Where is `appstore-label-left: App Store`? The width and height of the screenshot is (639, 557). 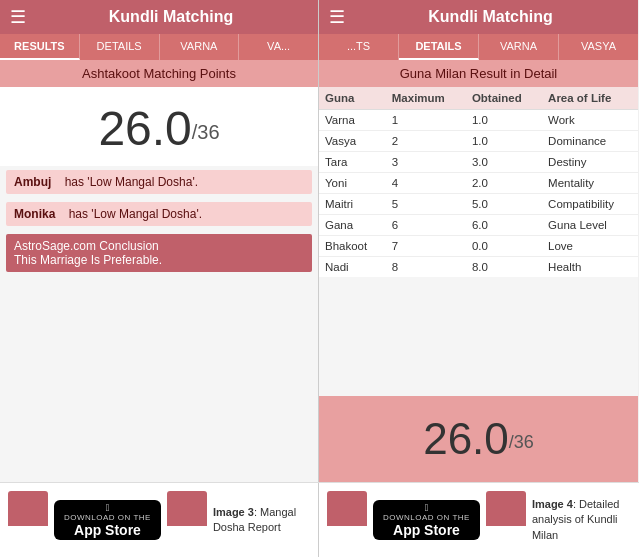
appstore-label-left: App Store is located at coordinates (108, 530).